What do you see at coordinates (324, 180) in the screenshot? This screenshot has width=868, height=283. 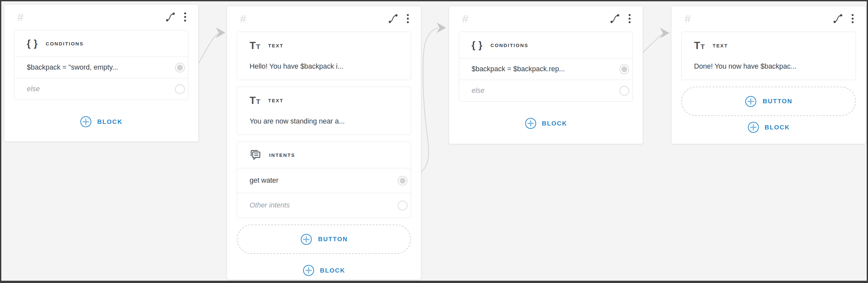 I see `intents-section: INTENTS get water Other intents` at bounding box center [324, 180].